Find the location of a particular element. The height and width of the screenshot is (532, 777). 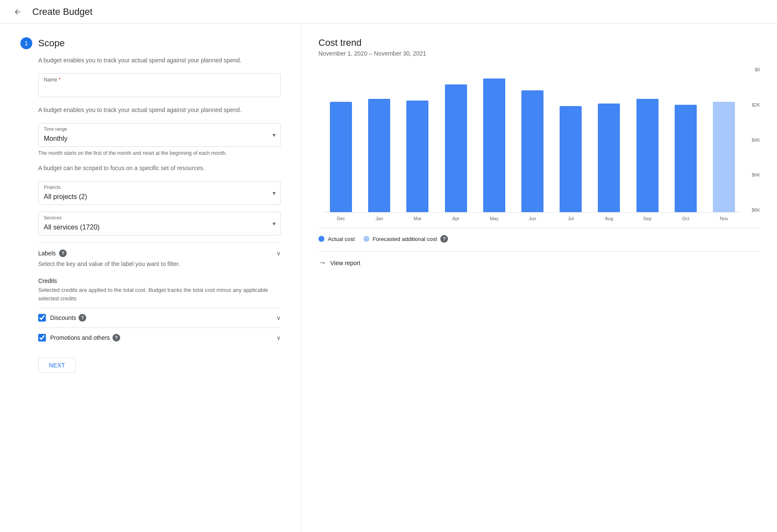

view-report-link: → View report is located at coordinates (539, 263).